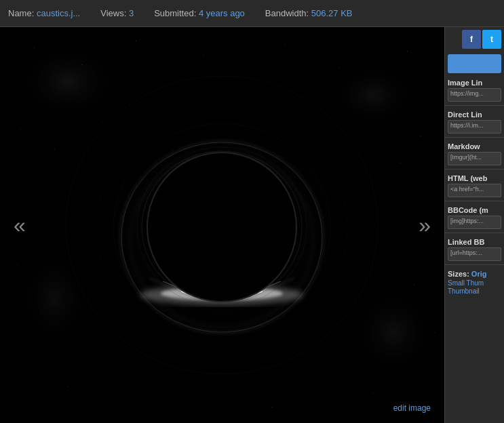 The image size is (504, 423). I want to click on image-link-label: Image Lin, so click(475, 83).